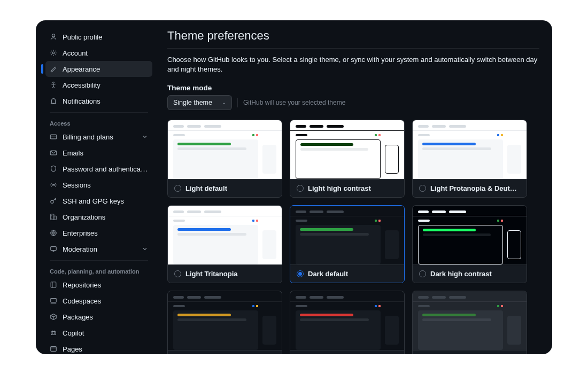  What do you see at coordinates (105, 285) in the screenshot?
I see `sidebar-item-label: Repositories` at bounding box center [105, 285].